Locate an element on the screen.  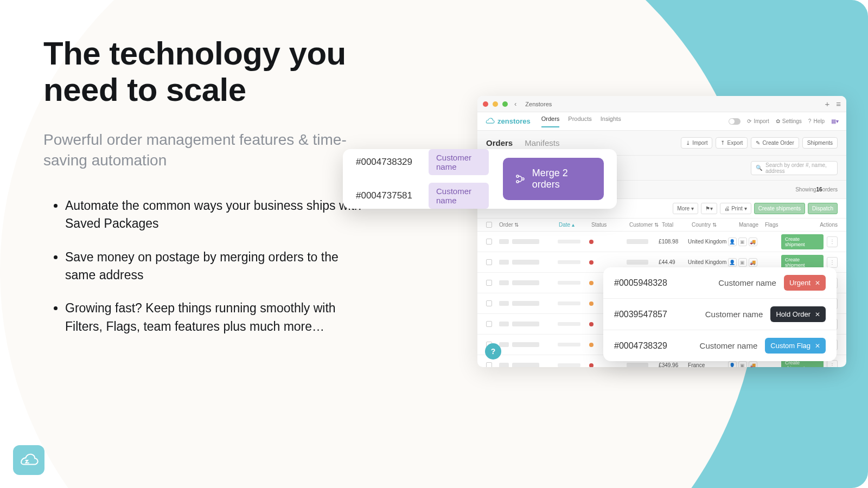
help-fab: ? is located at coordinates (493, 351).